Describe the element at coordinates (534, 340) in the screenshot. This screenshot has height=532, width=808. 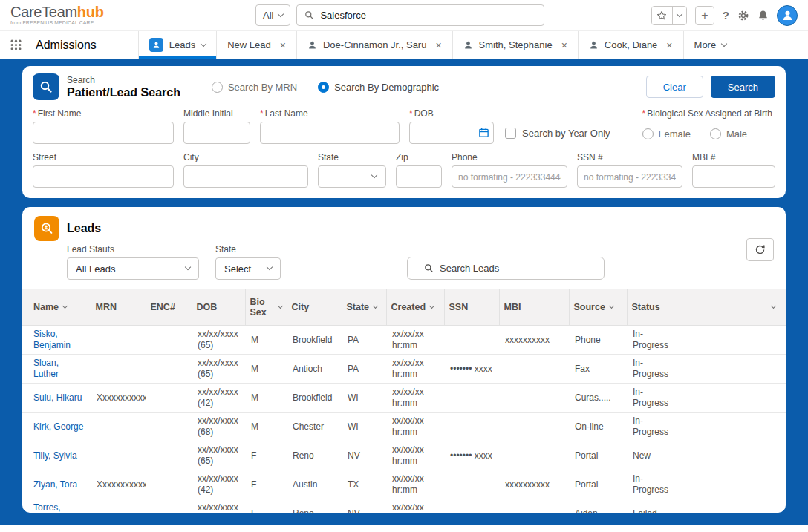
I see `cell-mbi: xxxxxxxxxx` at that location.